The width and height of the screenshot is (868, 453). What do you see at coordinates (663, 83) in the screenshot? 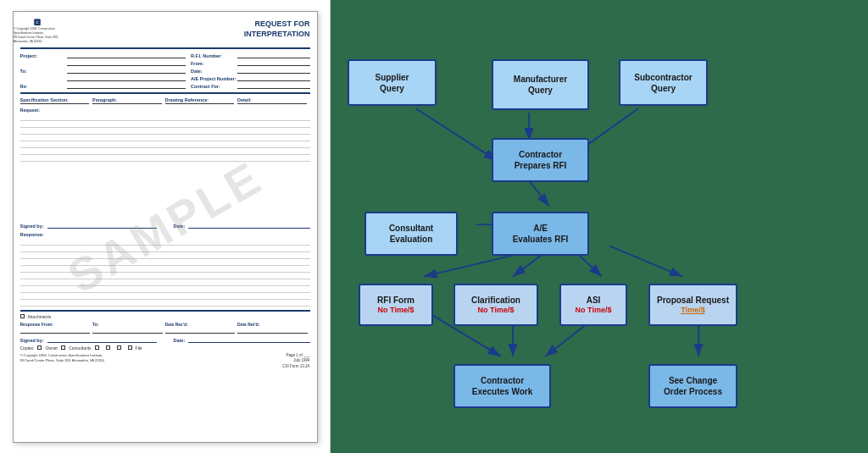
I see `subcontractor-query-box: SubcontractorQuery` at bounding box center [663, 83].